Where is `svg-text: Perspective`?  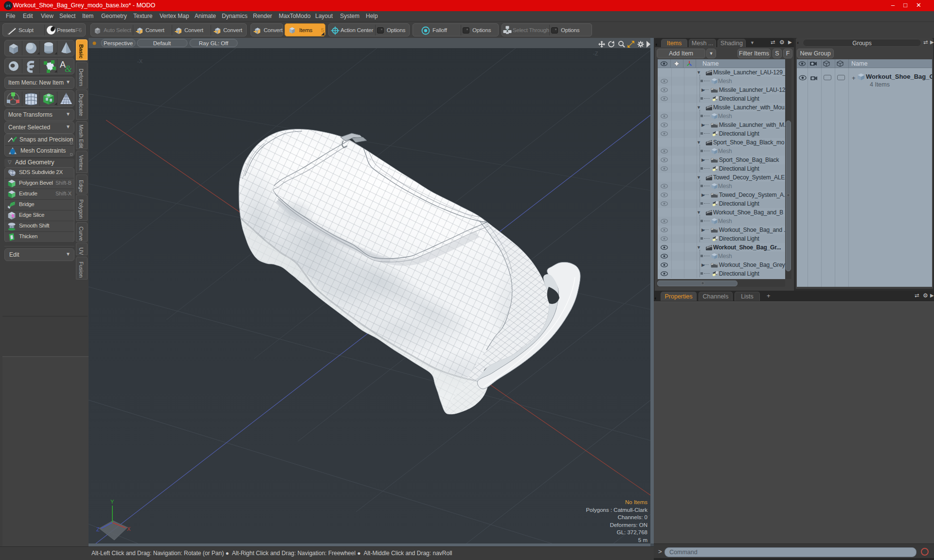 svg-text: Perspective is located at coordinates (118, 43).